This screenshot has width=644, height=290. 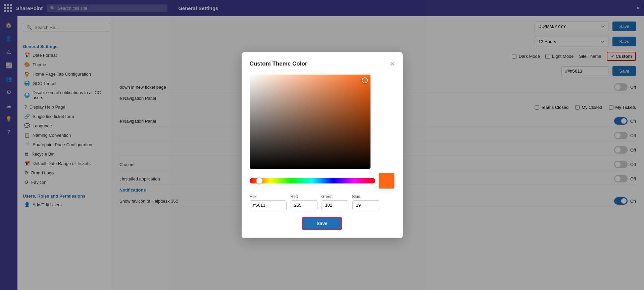 What do you see at coordinates (268, 202) in the screenshot?
I see `hex-input-group: Hex` at bounding box center [268, 202].